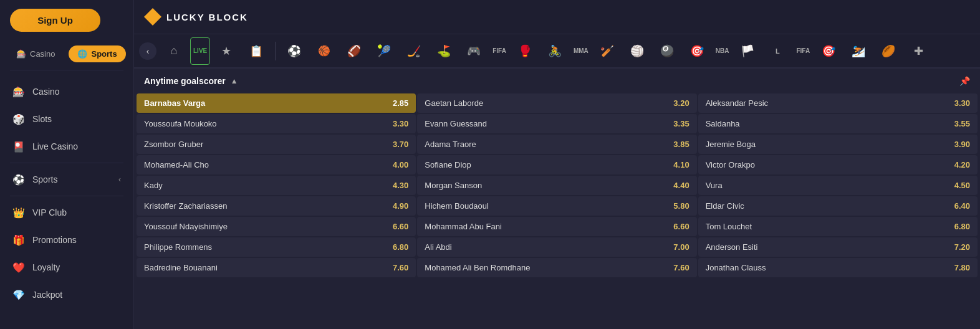  What do you see at coordinates (42, 119) in the screenshot?
I see `sidebar-slots-label: Slots` at bounding box center [42, 119].